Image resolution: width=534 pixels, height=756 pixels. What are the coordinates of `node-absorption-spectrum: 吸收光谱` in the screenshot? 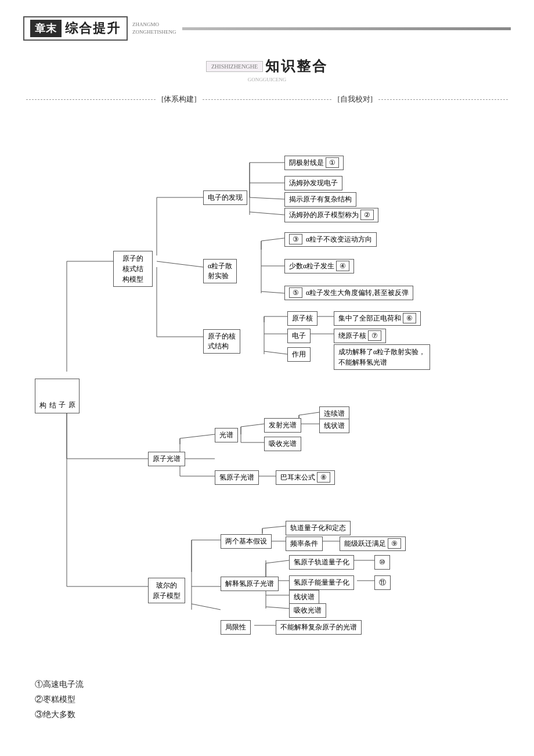 It's located at (283, 444).